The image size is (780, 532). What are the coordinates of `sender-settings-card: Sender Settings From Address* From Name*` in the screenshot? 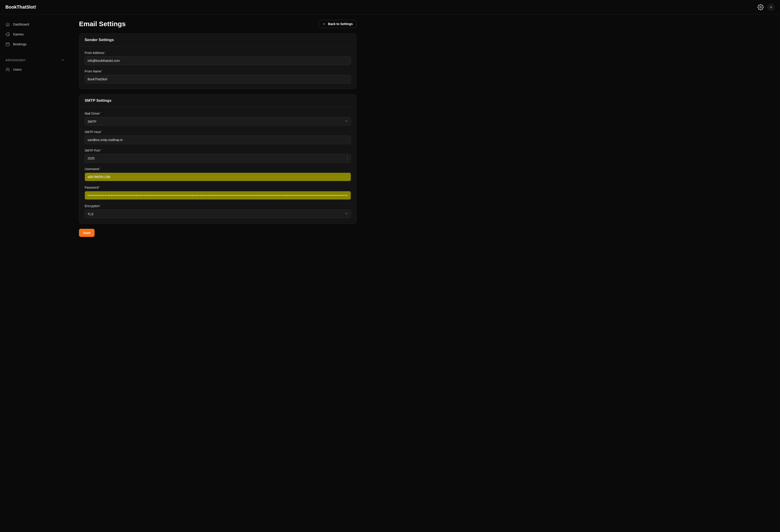 It's located at (217, 61).